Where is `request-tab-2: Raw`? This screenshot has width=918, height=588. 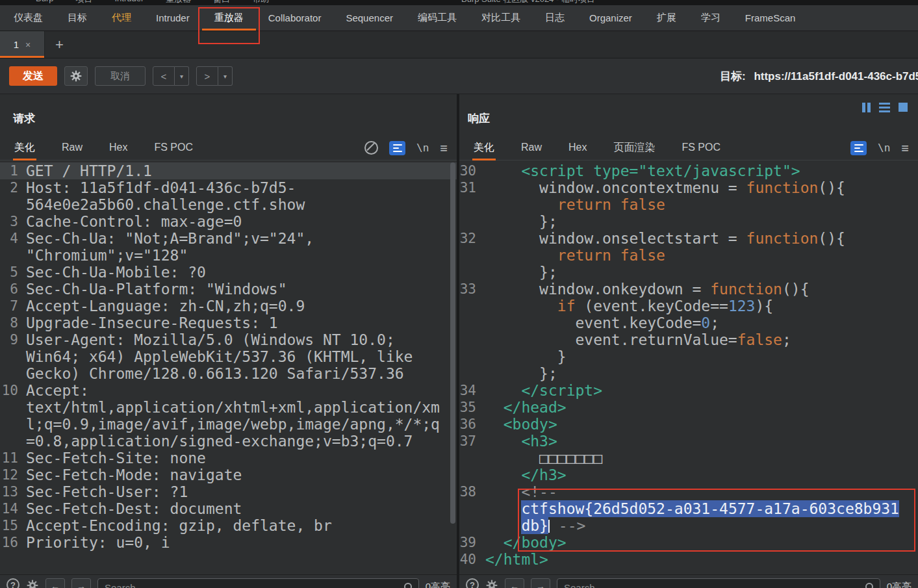
request-tab-2: Raw is located at coordinates (72, 147).